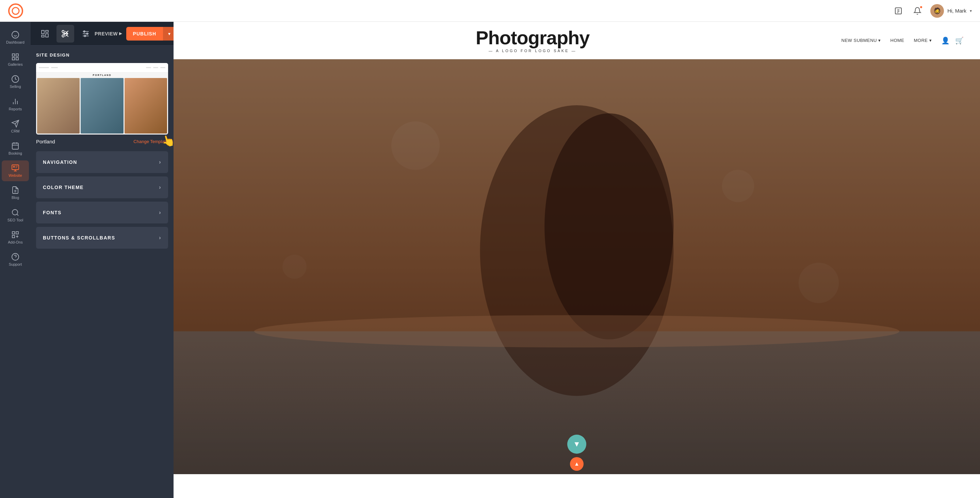 This screenshot has height=498, width=980. What do you see at coordinates (15, 82) in the screenshot?
I see `sidebar-item-selling: Selling` at bounding box center [15, 82].